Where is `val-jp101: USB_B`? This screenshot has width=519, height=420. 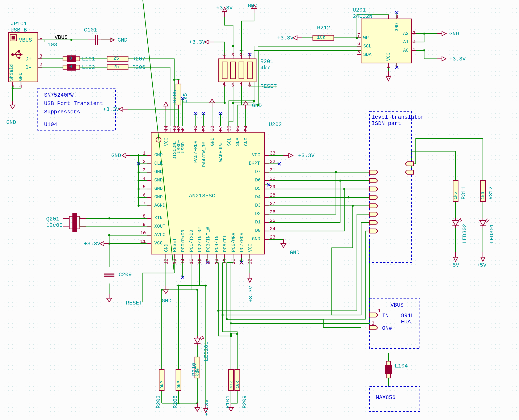
val-jp101: USB_B is located at coordinates (19, 30).